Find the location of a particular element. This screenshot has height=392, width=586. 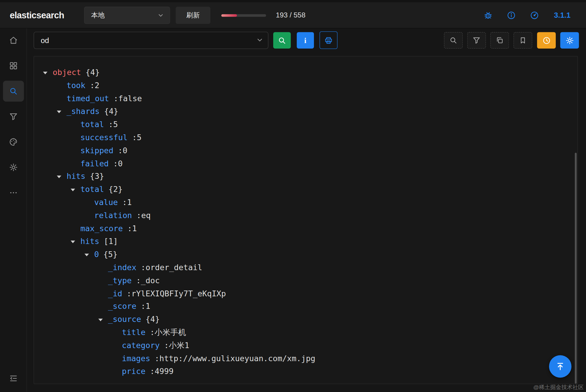

tree-key: price is located at coordinates (134, 372).